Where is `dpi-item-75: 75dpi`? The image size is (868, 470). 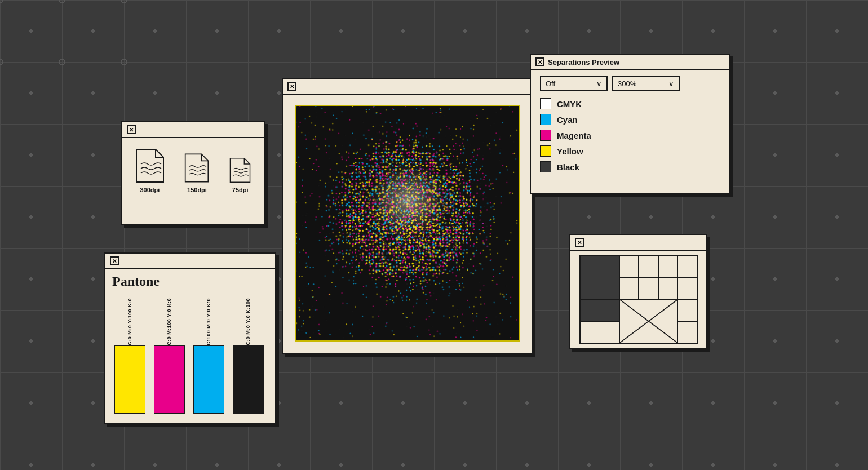 dpi-item-75: 75dpi is located at coordinates (240, 175).